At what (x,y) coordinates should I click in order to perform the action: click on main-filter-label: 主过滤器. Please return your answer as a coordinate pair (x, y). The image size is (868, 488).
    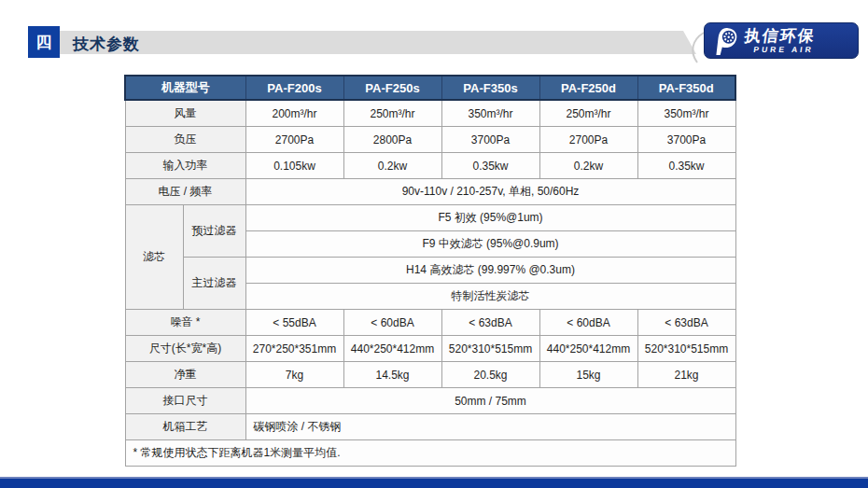
    Looking at the image, I should click on (215, 284).